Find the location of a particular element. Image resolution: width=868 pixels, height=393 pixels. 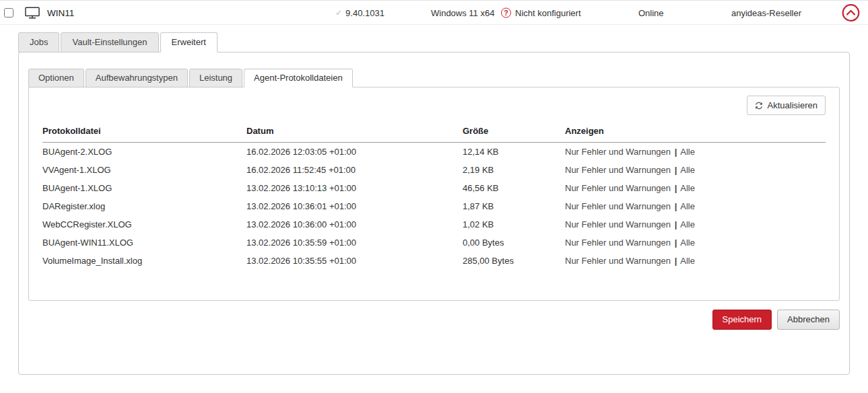

refresh-button: Aktualisieren is located at coordinates (787, 105).